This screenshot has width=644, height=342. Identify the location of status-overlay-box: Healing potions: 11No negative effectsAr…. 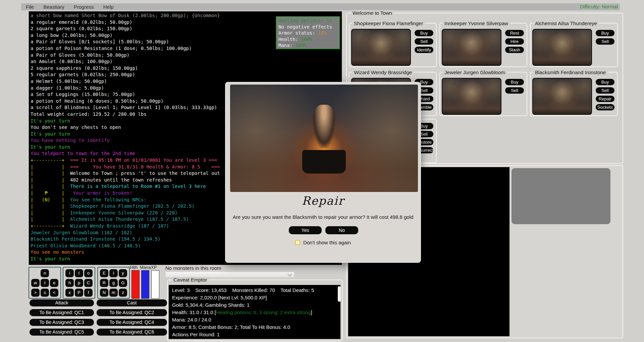
(308, 33).